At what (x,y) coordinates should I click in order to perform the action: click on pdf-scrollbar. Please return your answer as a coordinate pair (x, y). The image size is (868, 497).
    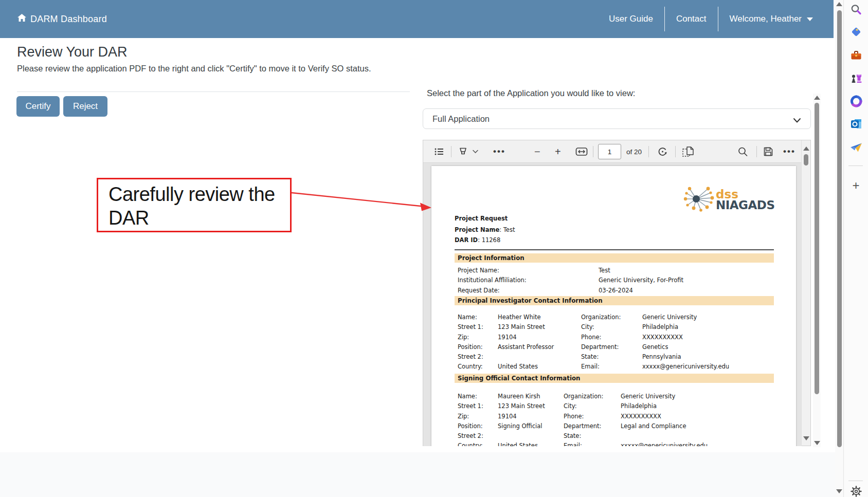
    Looking at the image, I should click on (806, 293).